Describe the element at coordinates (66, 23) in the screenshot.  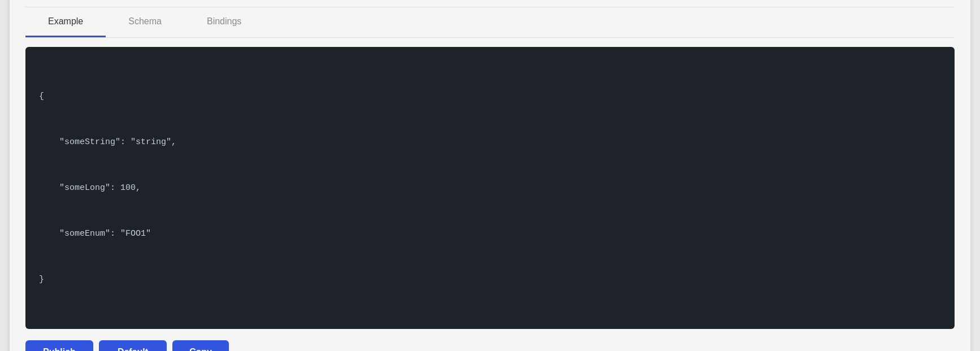
I see `tab-example: Example` at that location.